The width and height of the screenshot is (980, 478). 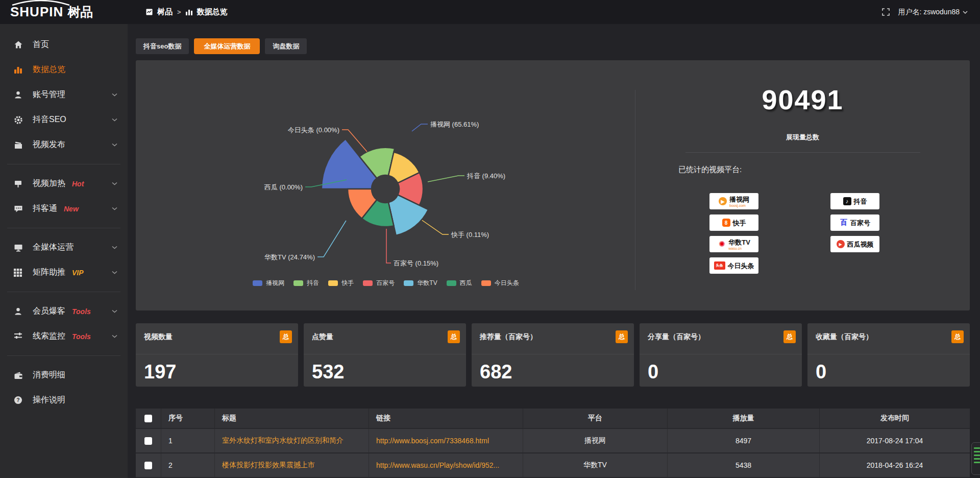 I want to click on video-publish-icon, so click(x=19, y=145).